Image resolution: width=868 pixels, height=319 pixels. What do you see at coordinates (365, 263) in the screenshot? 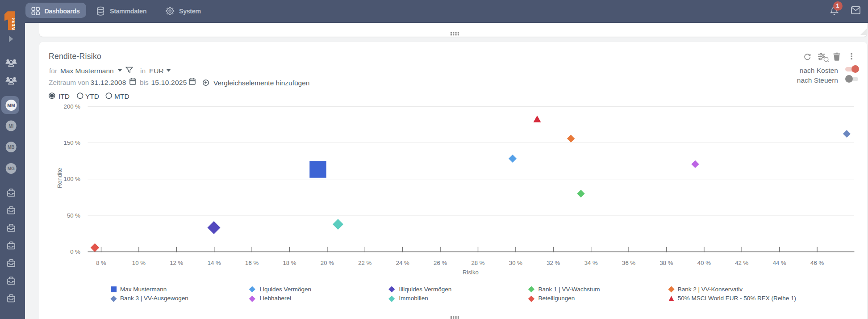
I see `svg-text: 22 %` at bounding box center [365, 263].